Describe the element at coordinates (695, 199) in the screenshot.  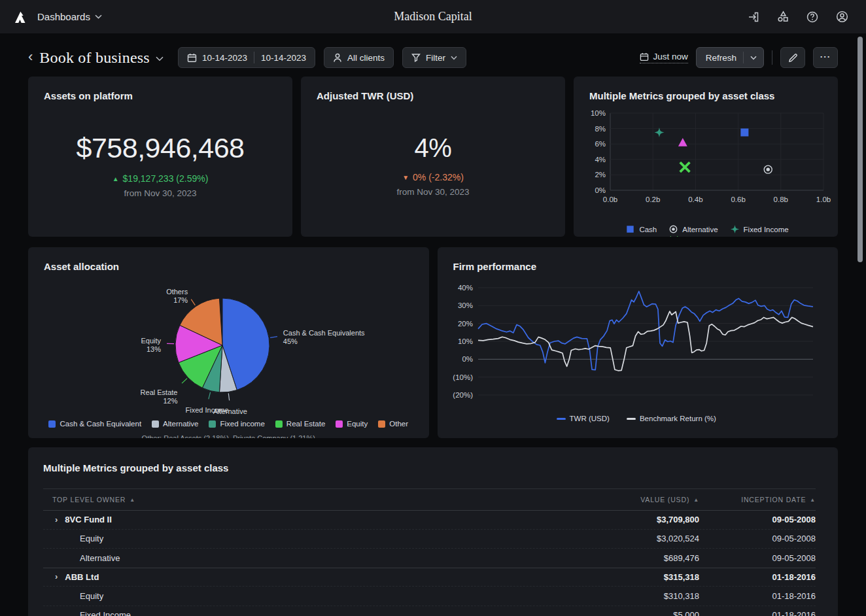
I see `svg-text: 0.4b` at that location.